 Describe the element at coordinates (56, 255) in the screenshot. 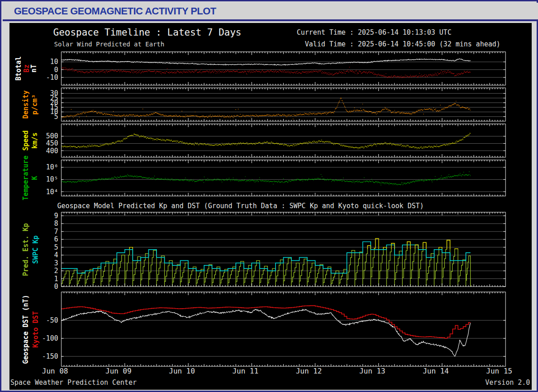

I see `ytick-kp-index: 4` at that location.